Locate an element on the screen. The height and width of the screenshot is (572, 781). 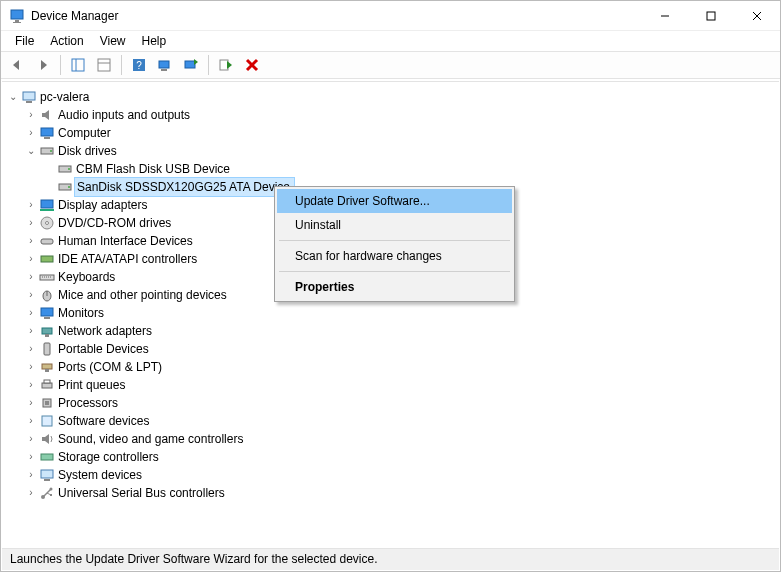
tree-node-computer: › Computer is located at coordinates (390, 133).